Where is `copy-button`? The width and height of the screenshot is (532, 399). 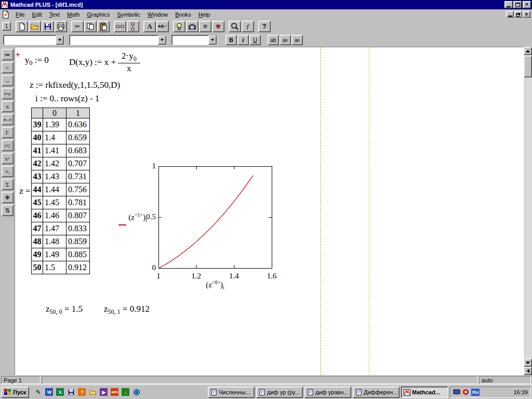
copy-button is located at coordinates (90, 26).